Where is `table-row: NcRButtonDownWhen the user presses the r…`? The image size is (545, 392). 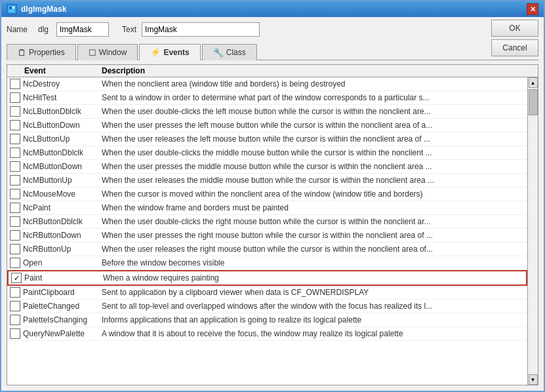
table-row: NcRButtonDownWhen the user presses the r… is located at coordinates (268, 236).